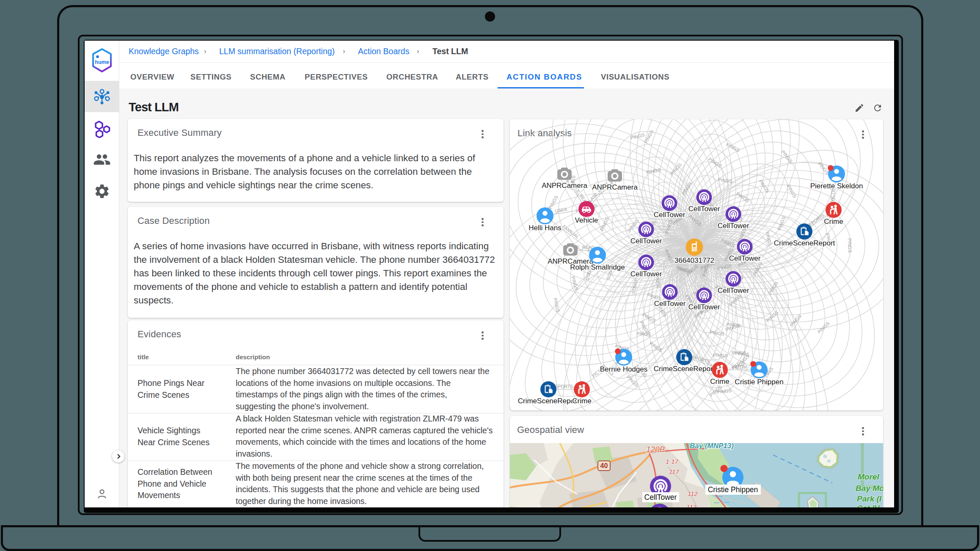 The image size is (980, 551). Describe the element at coordinates (586, 220) in the screenshot. I see `svg-text: Vehicle` at that location.